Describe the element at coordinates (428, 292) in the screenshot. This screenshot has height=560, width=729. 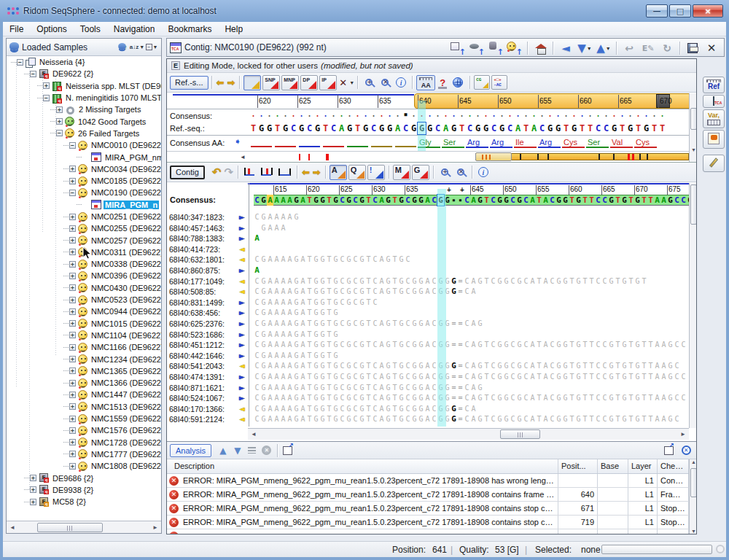
I see `read-row: 68I40:508:85:◄CGAAAAGATGGTGCGCGTCAGTGCGG…` at that location.